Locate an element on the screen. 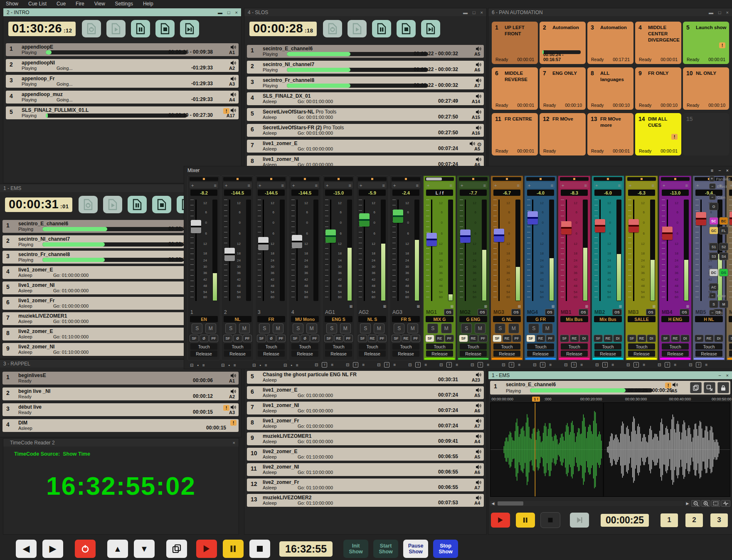  menu-item-view: View is located at coordinates (100, 4).